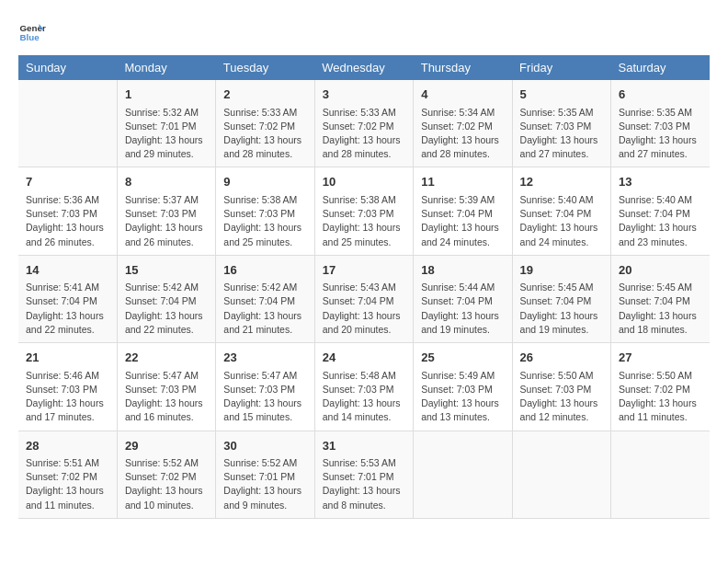  What do you see at coordinates (364, 32) in the screenshot?
I see `page-header: General Blue` at bounding box center [364, 32].